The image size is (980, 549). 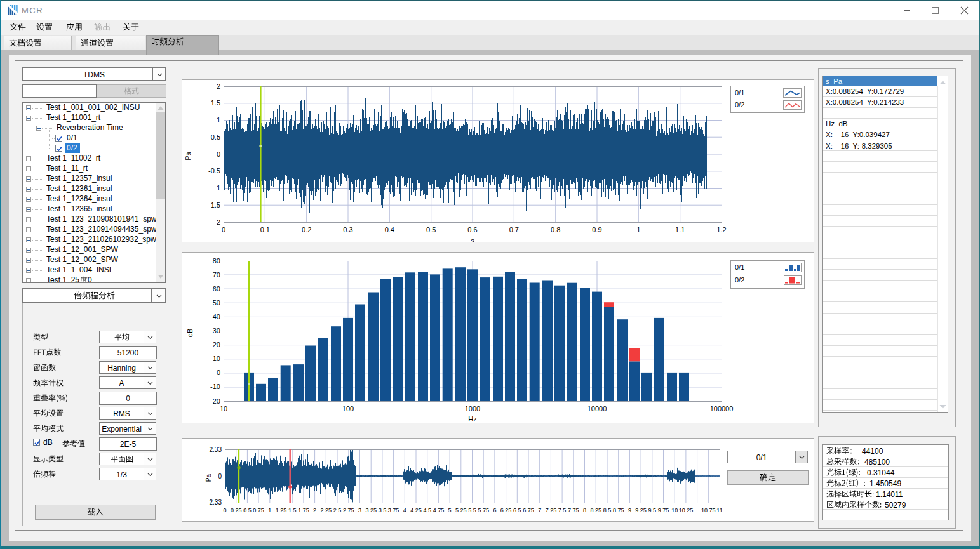 I want to click on svg-text: 0.7, so click(x=514, y=230).